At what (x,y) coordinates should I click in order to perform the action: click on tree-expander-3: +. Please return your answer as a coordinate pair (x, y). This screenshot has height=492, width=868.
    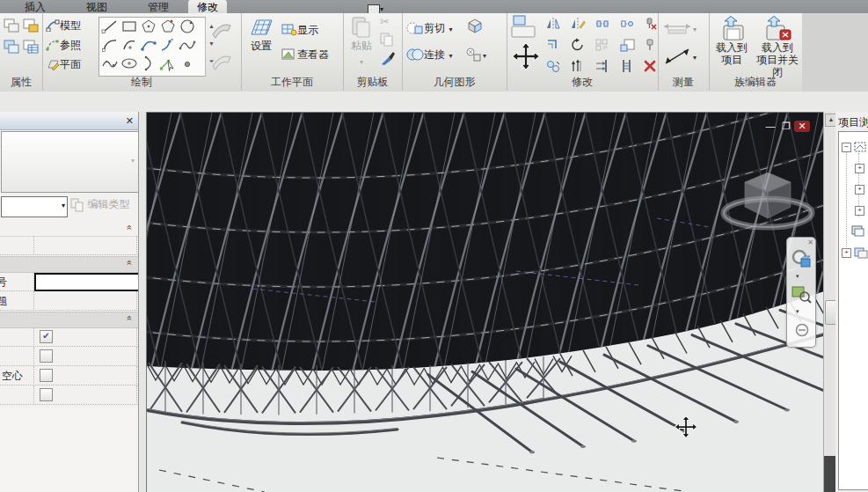
    Looking at the image, I should click on (860, 211).